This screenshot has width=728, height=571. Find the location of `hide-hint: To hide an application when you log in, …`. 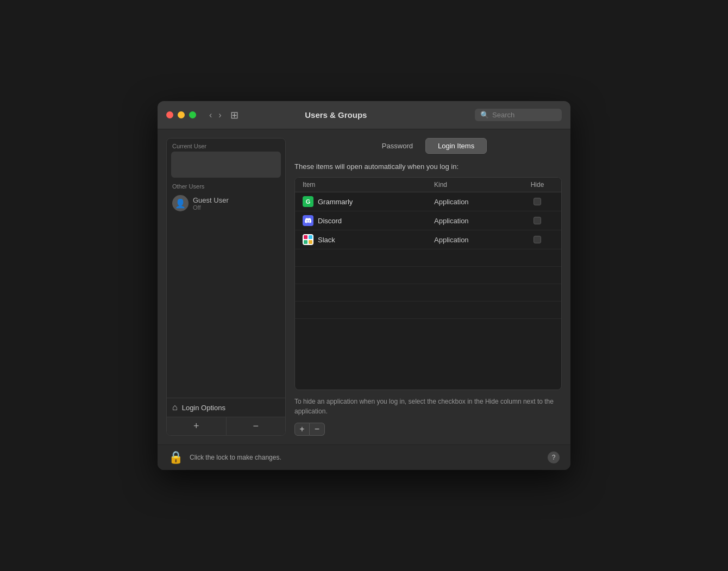

hide-hint: To hide an application when you log in, … is located at coordinates (428, 406).